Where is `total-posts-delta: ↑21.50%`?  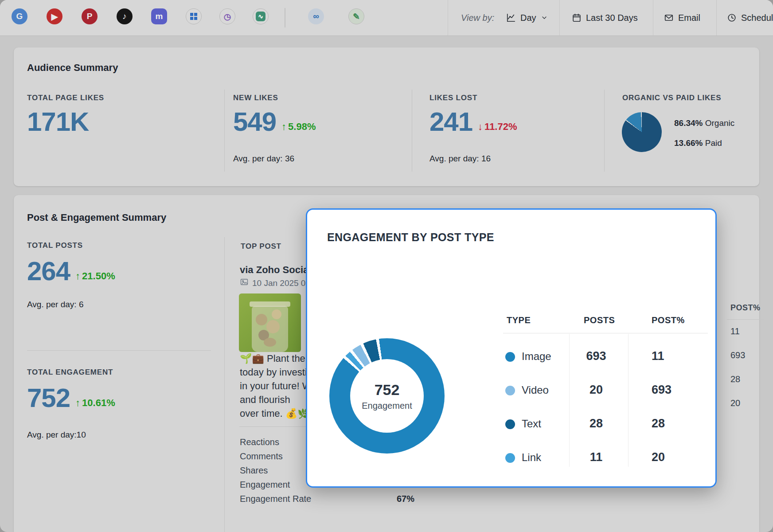
total-posts-delta: ↑21.50% is located at coordinates (95, 278).